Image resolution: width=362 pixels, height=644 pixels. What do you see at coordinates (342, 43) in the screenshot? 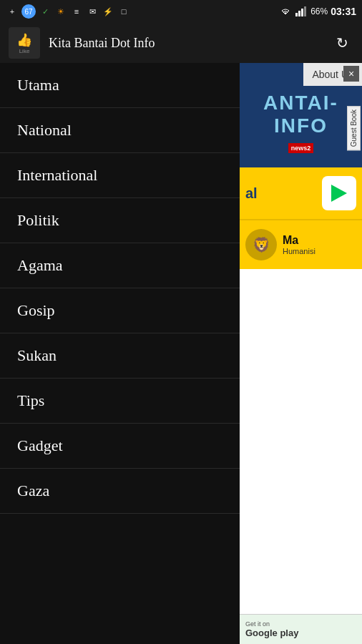
I see `refresh-button: ↻` at bounding box center [342, 43].